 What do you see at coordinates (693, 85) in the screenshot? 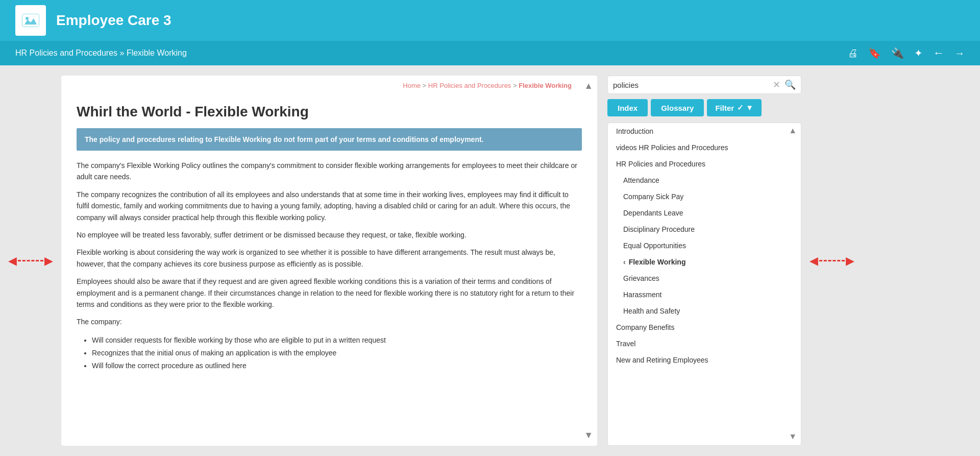
I see `search-input` at bounding box center [693, 85].